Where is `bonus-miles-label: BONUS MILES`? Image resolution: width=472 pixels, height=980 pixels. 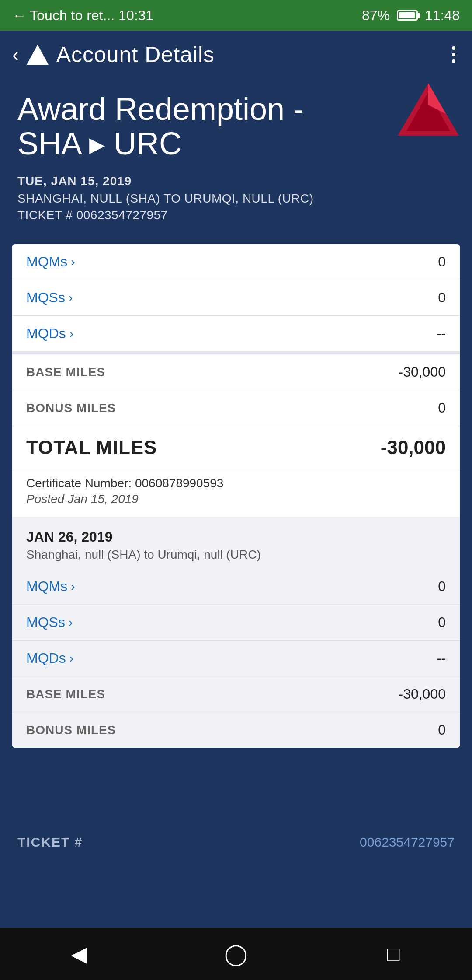 bonus-miles-label: BONUS MILES is located at coordinates (71, 408).